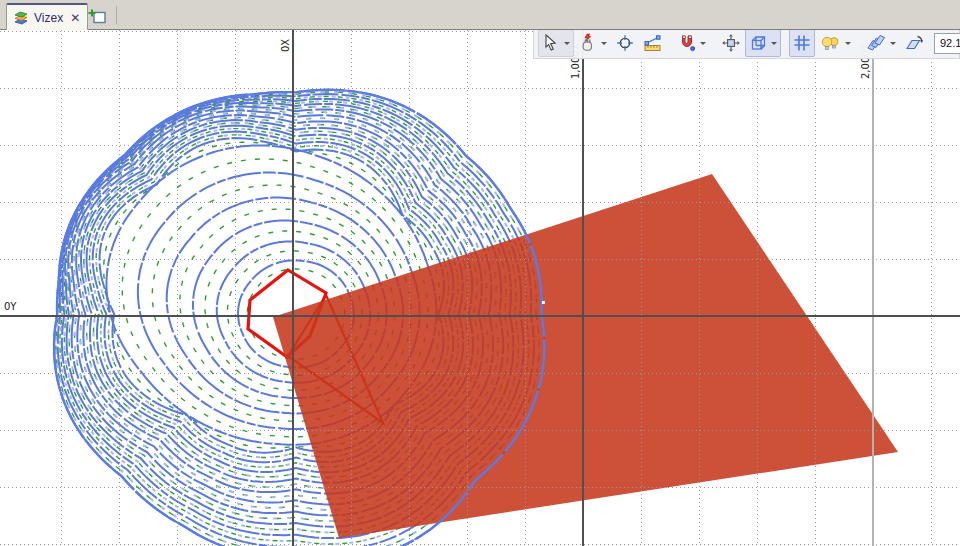  I want to click on hand-lightning-icon, so click(588, 43).